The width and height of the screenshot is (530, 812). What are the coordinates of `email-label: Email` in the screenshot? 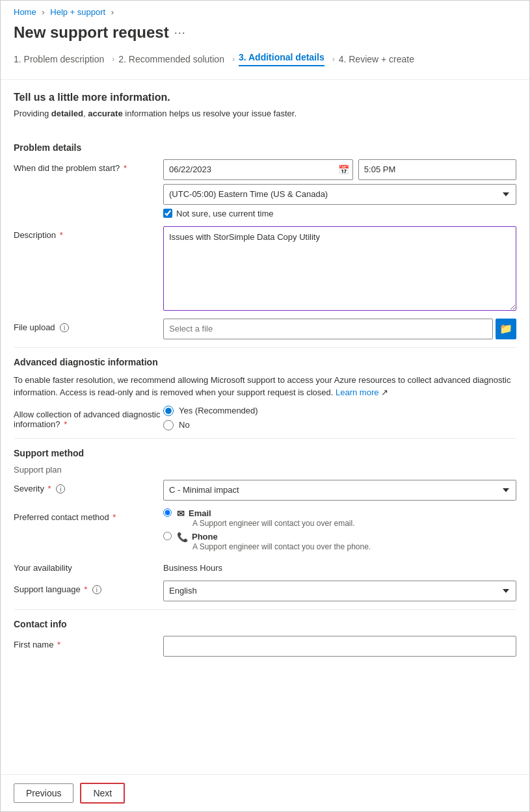 It's located at (200, 514).